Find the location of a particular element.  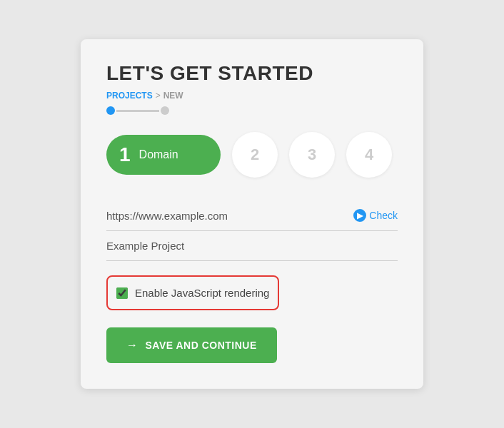

javascript-rendering-checkbox is located at coordinates (122, 293).